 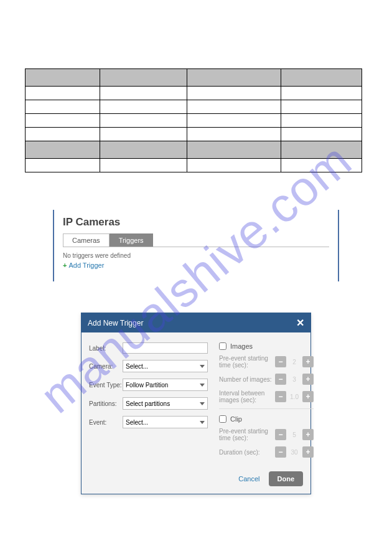 I want to click on divider, so click(x=266, y=408).